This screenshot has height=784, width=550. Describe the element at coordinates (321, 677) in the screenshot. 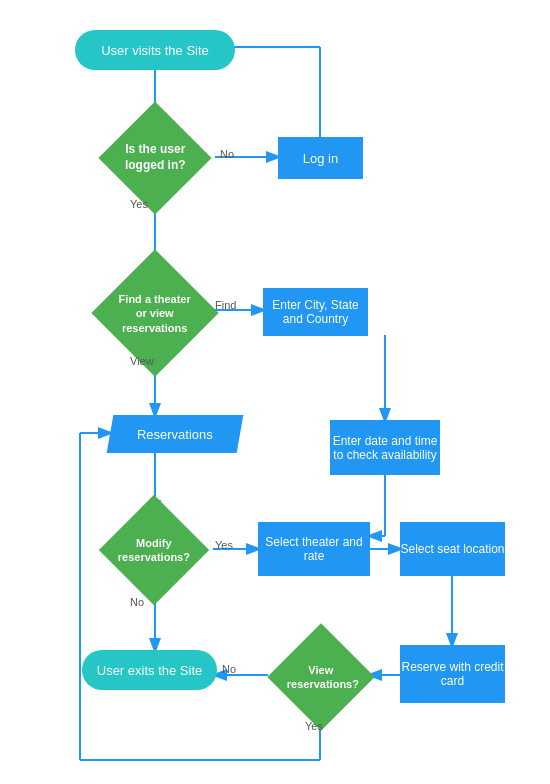

I see `view-reservations-diamond: View reservations?` at that location.